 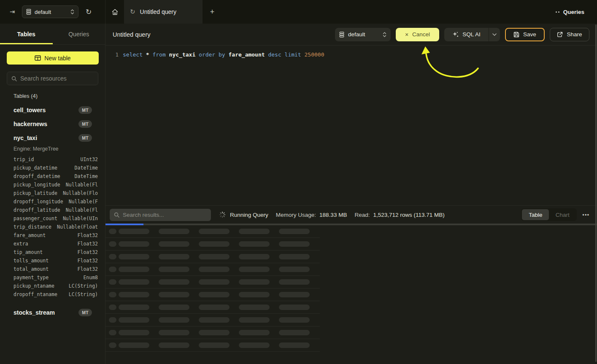 I want to click on vertical-scrollbar, so click(x=596, y=193).